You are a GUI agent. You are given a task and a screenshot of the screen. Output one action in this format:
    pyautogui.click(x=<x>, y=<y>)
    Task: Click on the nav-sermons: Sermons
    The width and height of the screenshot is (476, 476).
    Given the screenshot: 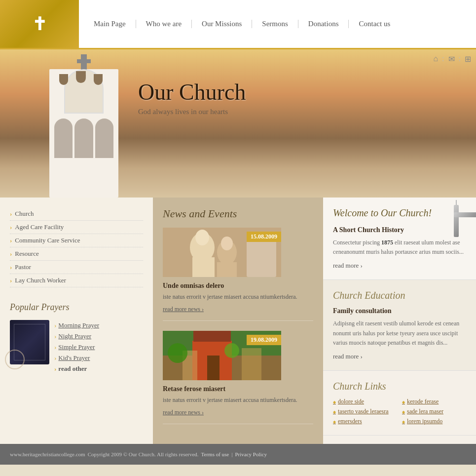 What is the action you would take?
    pyautogui.click(x=275, y=24)
    